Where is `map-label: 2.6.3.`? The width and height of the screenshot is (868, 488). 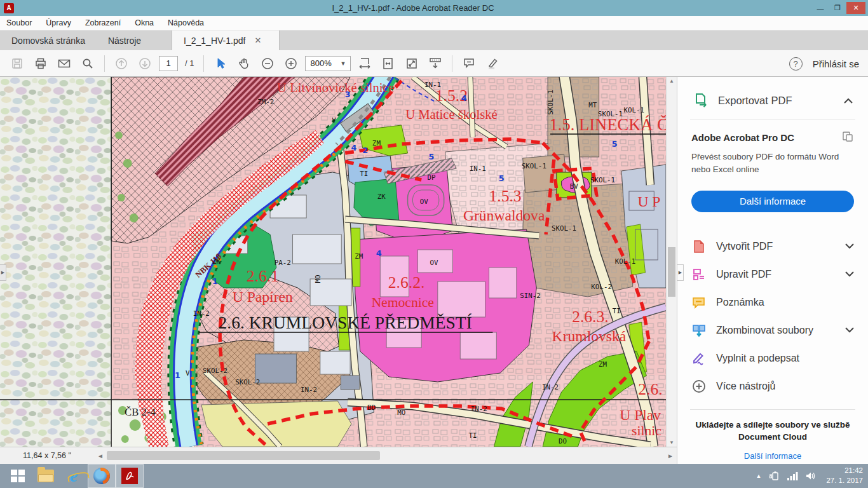 map-label: 2.6.3. is located at coordinates (590, 316).